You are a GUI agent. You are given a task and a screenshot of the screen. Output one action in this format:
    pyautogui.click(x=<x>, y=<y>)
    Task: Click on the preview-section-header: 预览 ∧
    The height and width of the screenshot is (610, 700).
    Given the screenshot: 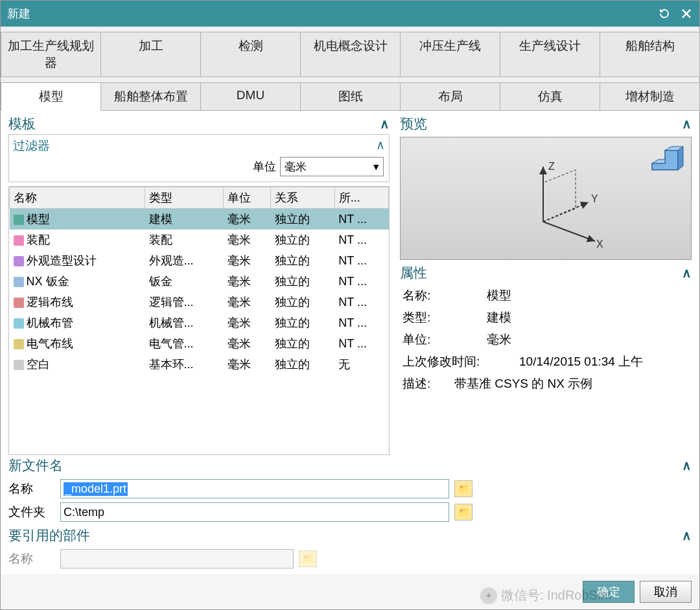 What is the action you would take?
    pyautogui.click(x=546, y=124)
    